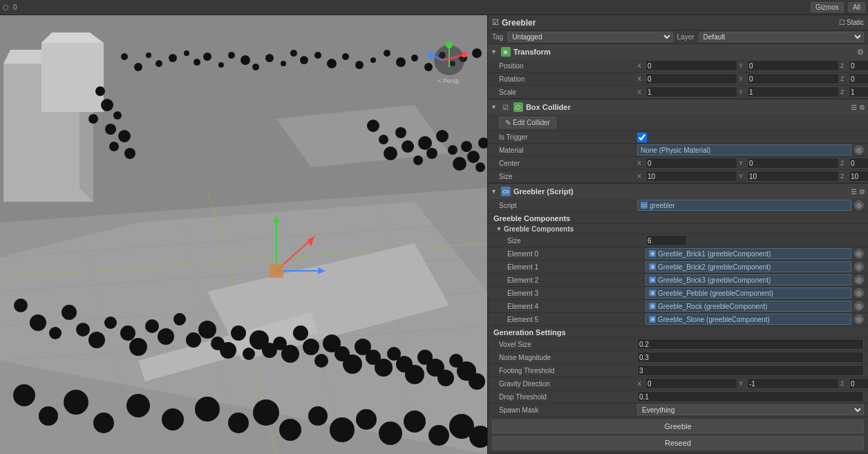 The image size is (868, 454). What do you see at coordinates (858, 163) in the screenshot?
I see `center-z-input` at bounding box center [858, 163].